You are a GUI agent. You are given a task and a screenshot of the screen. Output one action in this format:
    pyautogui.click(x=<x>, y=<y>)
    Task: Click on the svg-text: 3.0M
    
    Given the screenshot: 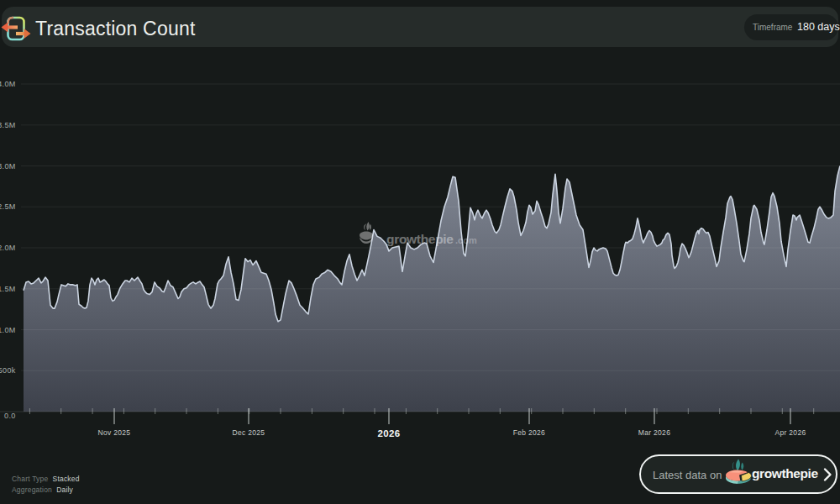 What is the action you would take?
    pyautogui.click(x=8, y=166)
    